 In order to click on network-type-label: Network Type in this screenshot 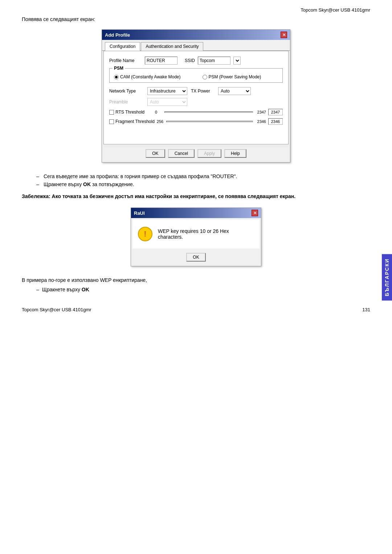, I will do `click(126, 91)`.